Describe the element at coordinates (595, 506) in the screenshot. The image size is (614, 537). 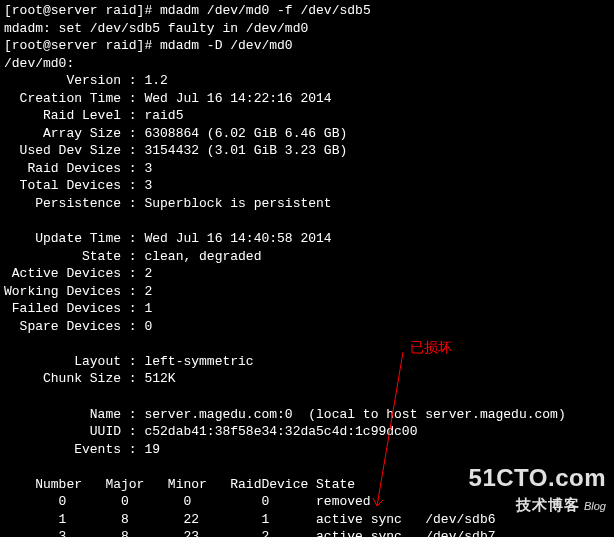
I see `watermark-tag: Blog` at that location.